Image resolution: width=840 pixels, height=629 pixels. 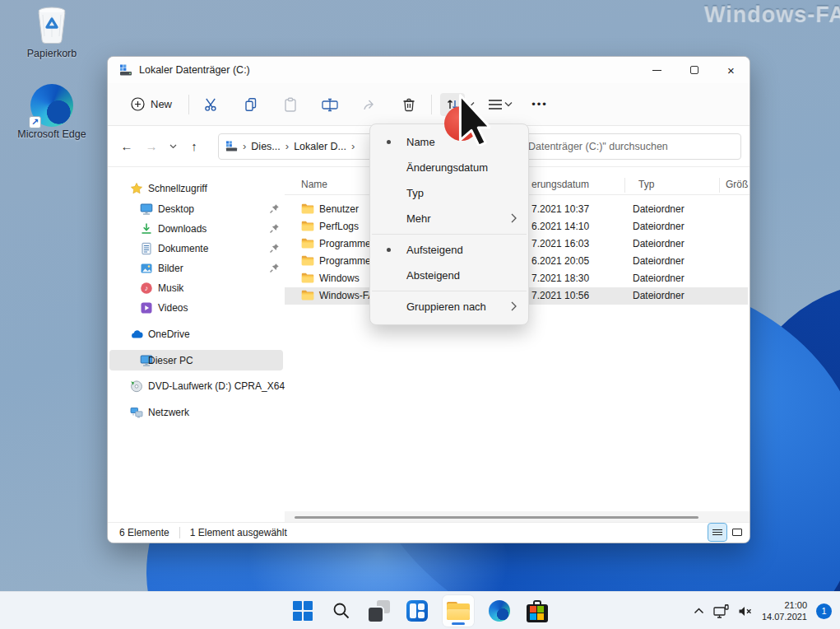 What do you see at coordinates (52, 134) in the screenshot?
I see `desktop-icon-label: Microsoft Edge` at bounding box center [52, 134].